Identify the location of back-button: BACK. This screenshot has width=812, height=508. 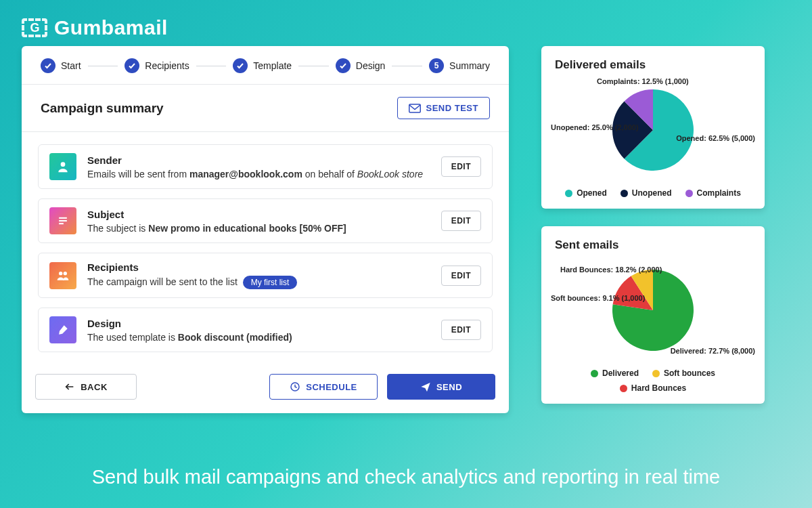
(86, 387).